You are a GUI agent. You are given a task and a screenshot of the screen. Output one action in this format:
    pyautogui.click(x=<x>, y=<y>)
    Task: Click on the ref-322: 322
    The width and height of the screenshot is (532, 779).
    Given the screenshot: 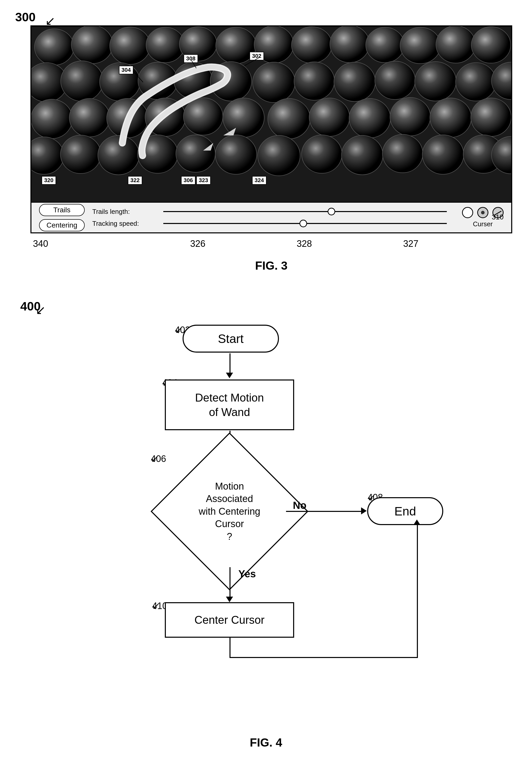 What is the action you would take?
    pyautogui.click(x=135, y=180)
    